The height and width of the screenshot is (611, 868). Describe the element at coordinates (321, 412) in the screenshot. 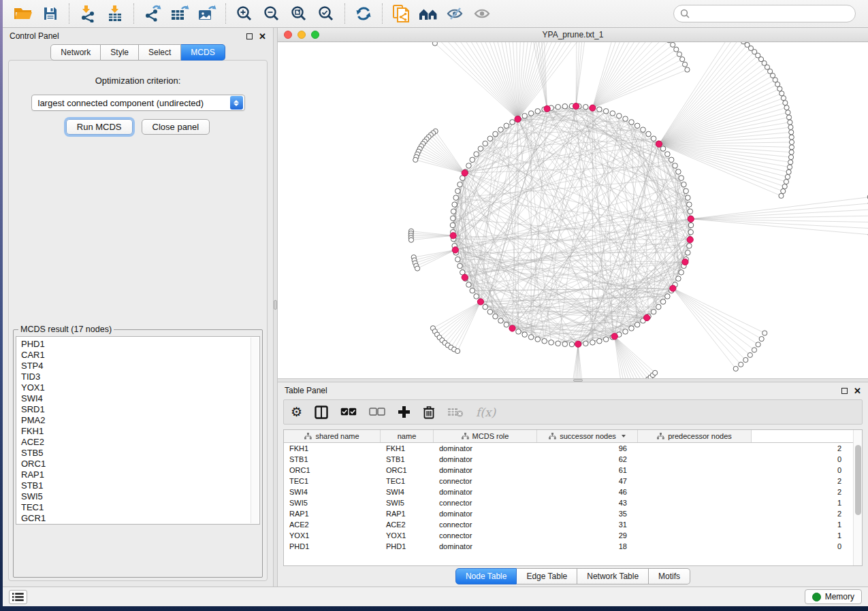

I see `split-panel-icon` at that location.